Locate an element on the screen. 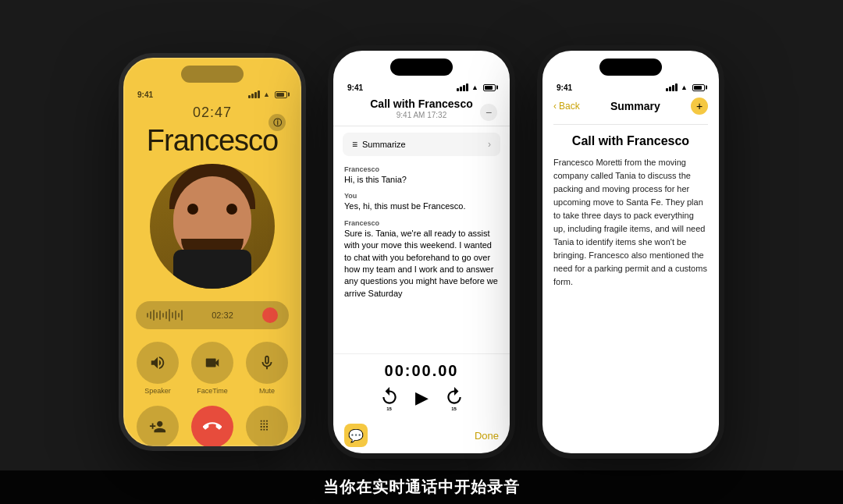  mute-button: Mute is located at coordinates (267, 368).